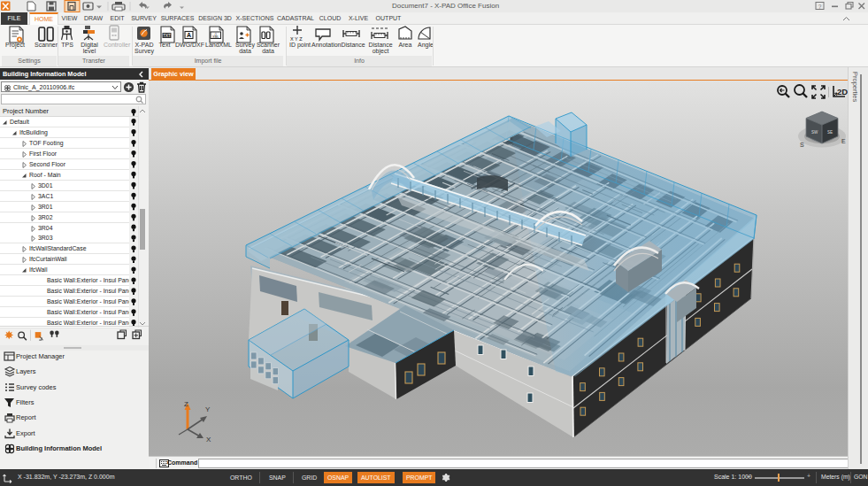 The image size is (868, 486). I want to click on svg-text: XML, so click(216, 37).